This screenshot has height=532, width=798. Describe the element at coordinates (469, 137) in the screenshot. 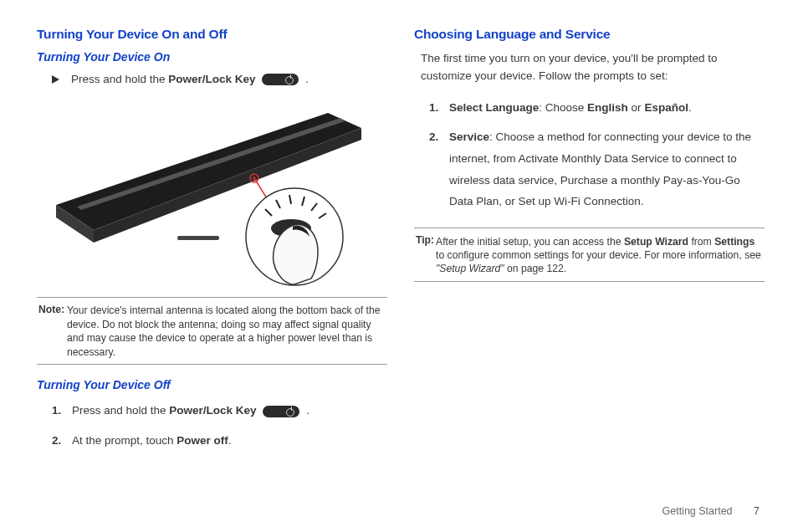

I see `step-lead: Service` at that location.